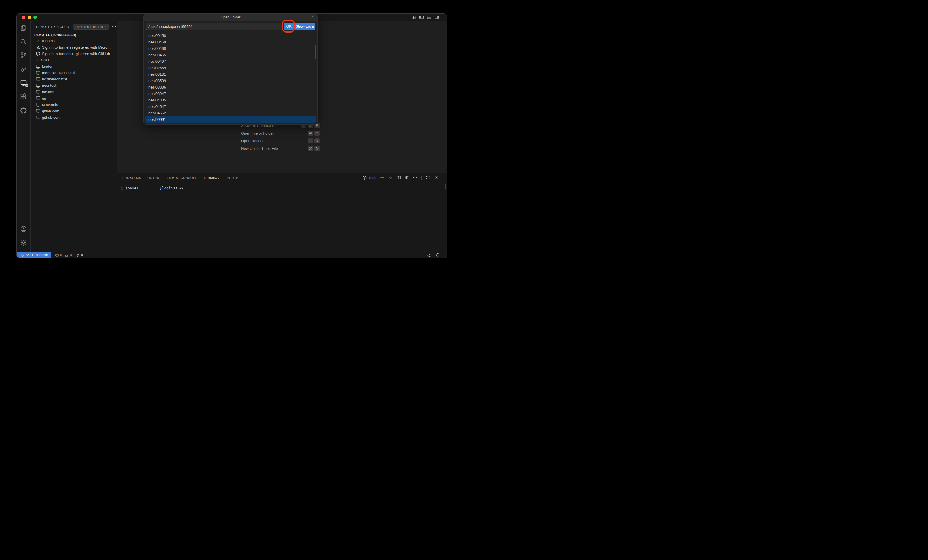  I want to click on folder-option-label: nesi99991, so click(157, 119).